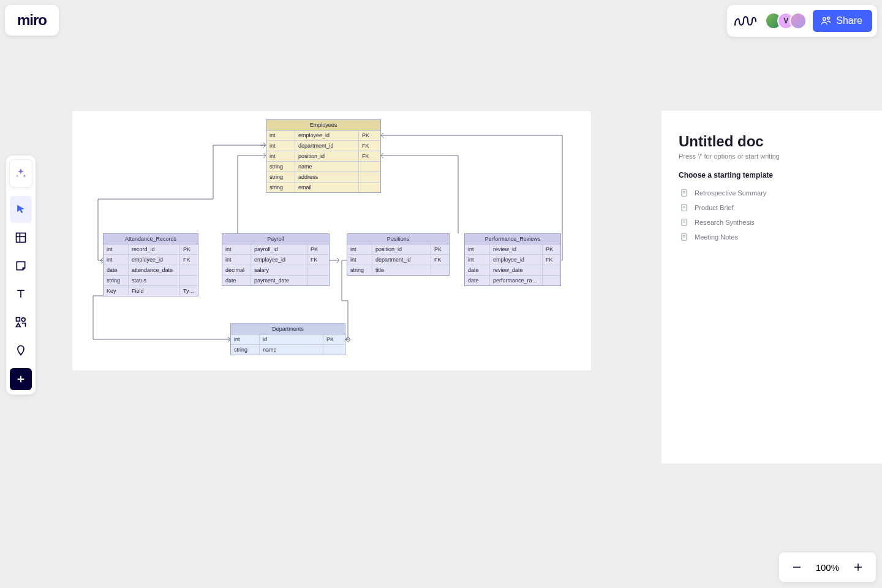  I want to click on template-item: Retrospective Summary, so click(772, 193).